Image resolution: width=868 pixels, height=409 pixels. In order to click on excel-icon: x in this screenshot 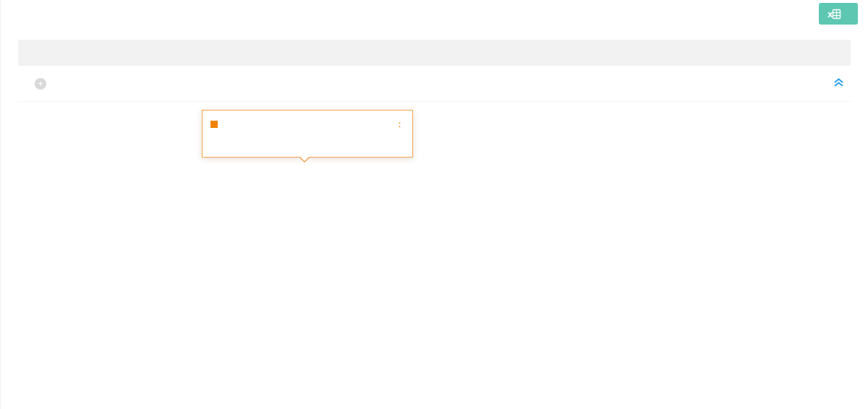, I will do `click(835, 14)`.